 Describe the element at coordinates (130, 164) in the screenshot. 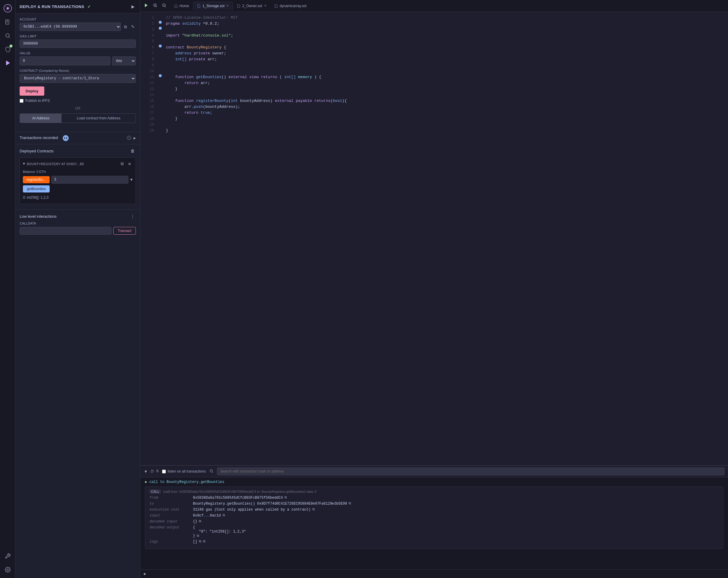

I see `close-contract-button: ✕` at that location.